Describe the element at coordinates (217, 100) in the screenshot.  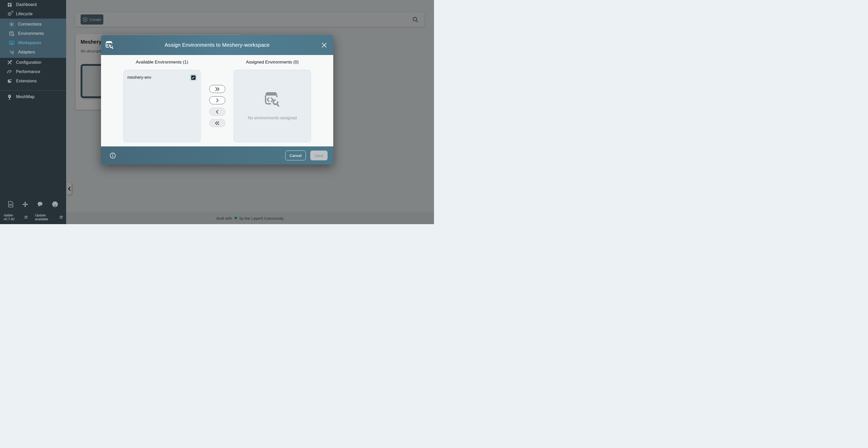
I see `assign-environments-modal: Assign Environments to Meshery-workspace…` at that location.